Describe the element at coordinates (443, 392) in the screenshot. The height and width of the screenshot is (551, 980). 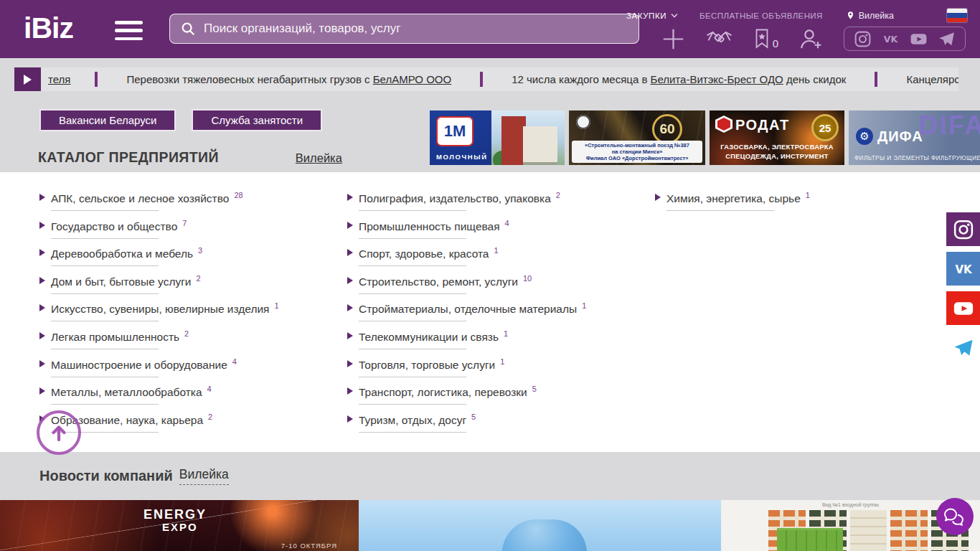
I see `category-label: Транспорт, логистика, перевозки` at that location.